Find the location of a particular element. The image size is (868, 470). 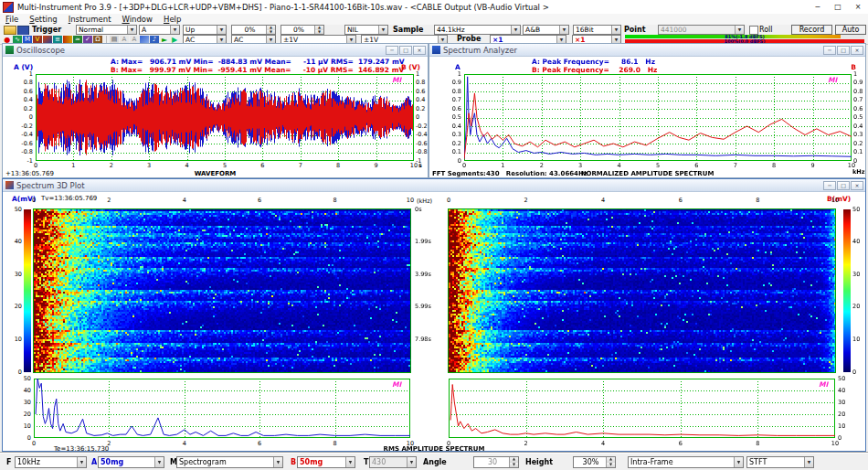

menu-item-setting: Setting is located at coordinates (43, 19).